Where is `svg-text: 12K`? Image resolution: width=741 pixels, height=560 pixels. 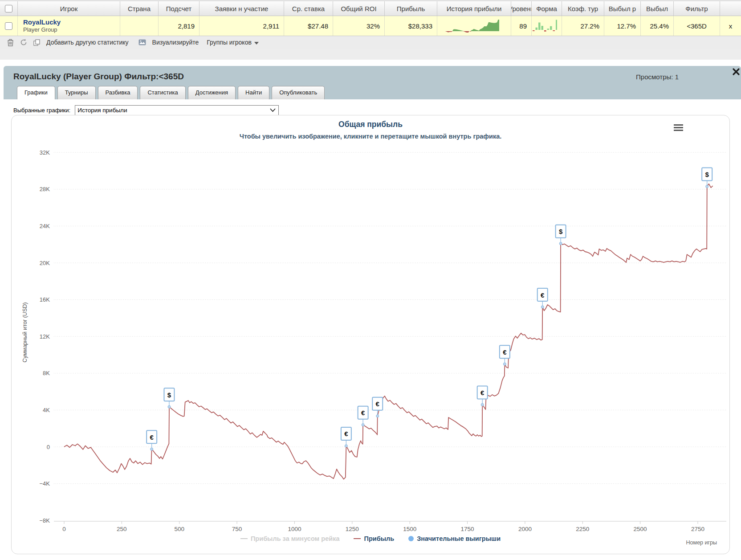
svg-text: 12K is located at coordinates (45, 337).